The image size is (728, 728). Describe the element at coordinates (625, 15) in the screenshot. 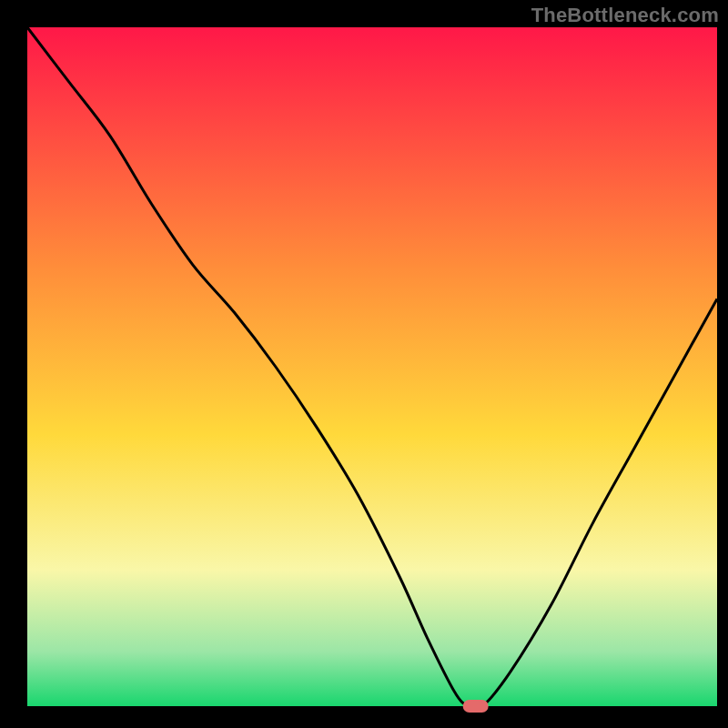

I see `attribution-label: TheBottleneck.com` at that location.